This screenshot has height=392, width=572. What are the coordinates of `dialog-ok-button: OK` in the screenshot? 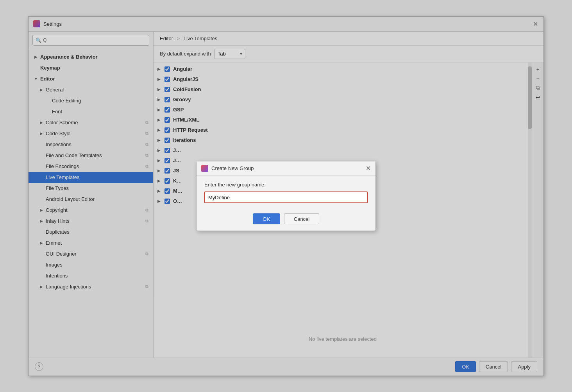 It's located at (266, 219).